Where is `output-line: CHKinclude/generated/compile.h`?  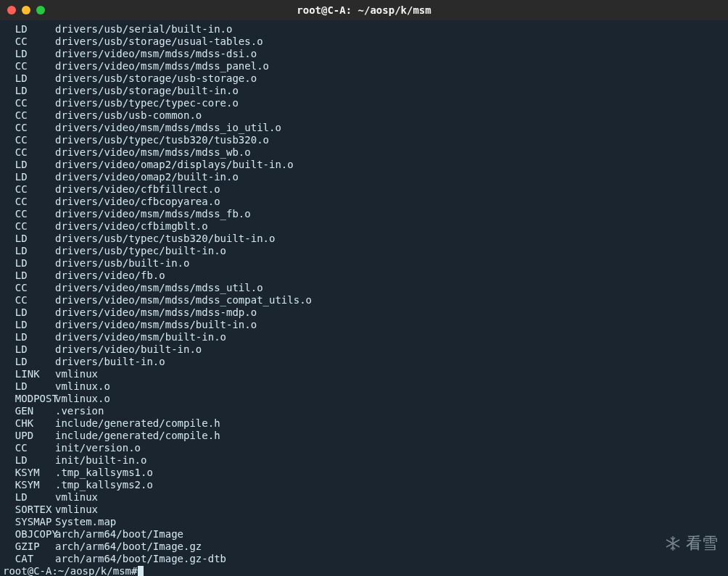
output-line: CHKinclude/generated/compile.h is located at coordinates (364, 423).